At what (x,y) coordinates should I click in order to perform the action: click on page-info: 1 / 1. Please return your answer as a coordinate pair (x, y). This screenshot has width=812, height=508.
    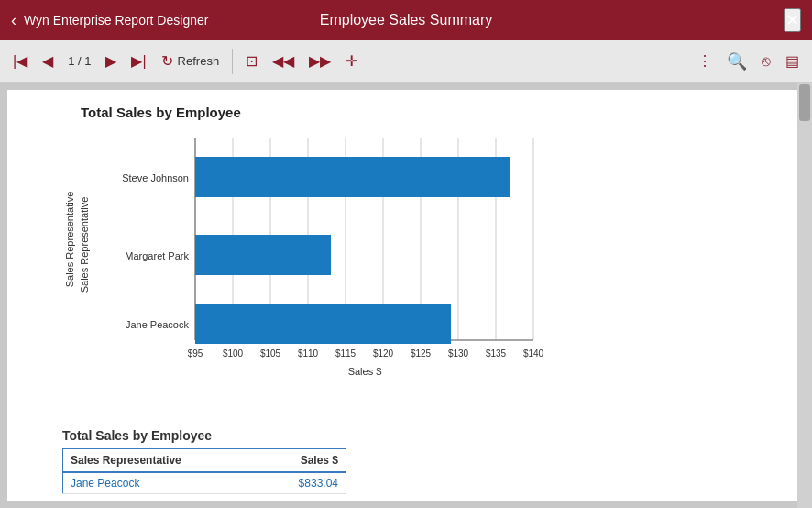
    Looking at the image, I should click on (79, 61).